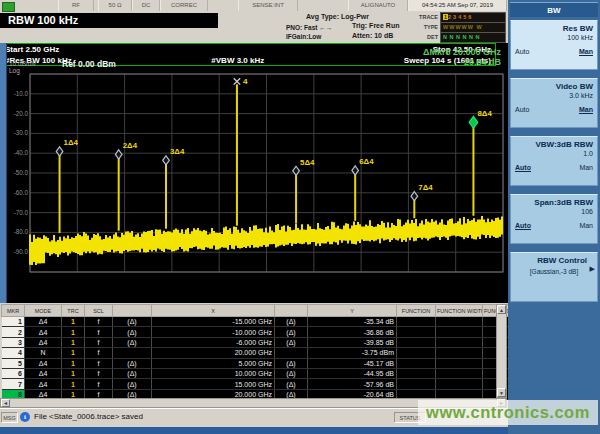 The height and width of the screenshot is (434, 600). Describe the element at coordinates (22, 212) in the screenshot. I see `svg-text: -70.0` at that location.